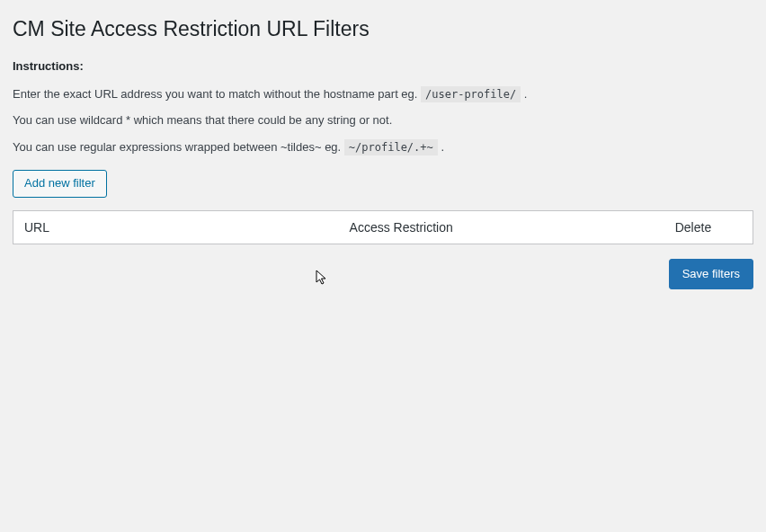  I want to click on filters-table: URL Access Restriction Delete, so click(383, 227).